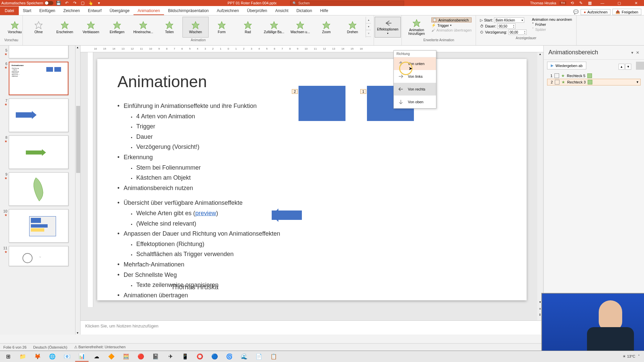  I want to click on tab-animationen: Animationen, so click(149, 11).